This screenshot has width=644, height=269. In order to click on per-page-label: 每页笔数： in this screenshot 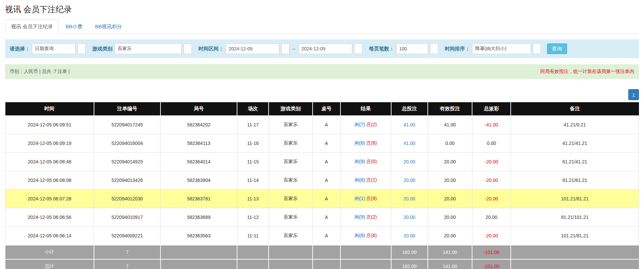, I will do `click(381, 49)`.